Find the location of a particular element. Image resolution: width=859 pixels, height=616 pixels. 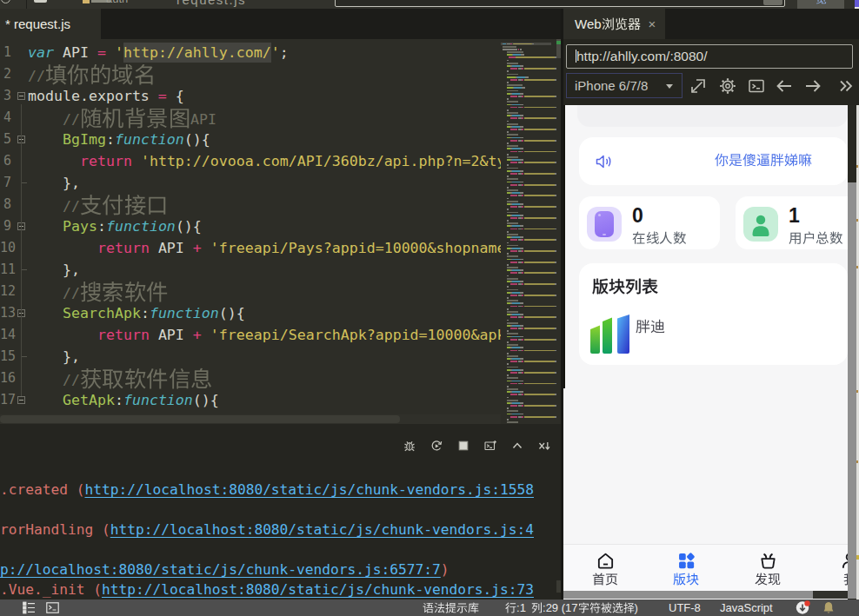

new-console-icon is located at coordinates (490, 446).